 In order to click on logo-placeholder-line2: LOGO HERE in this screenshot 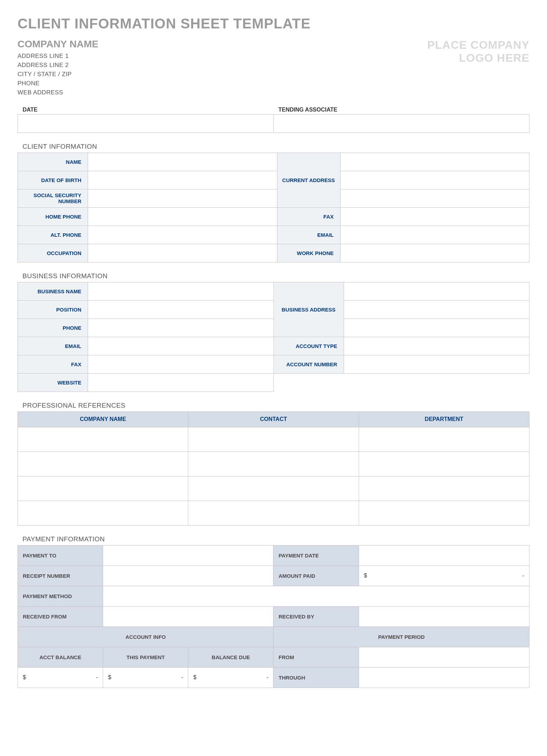, I will do `click(478, 58)`.